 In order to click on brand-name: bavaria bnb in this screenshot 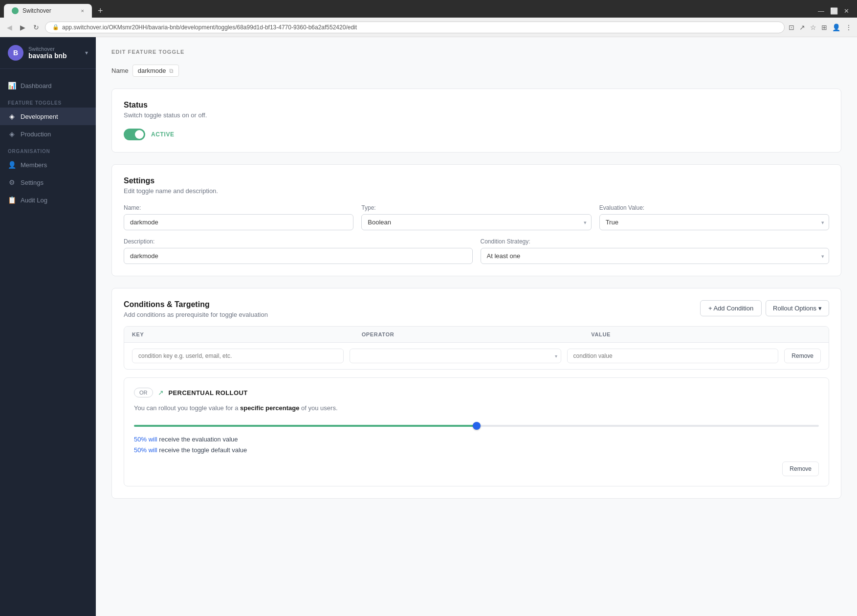, I will do `click(54, 56)`.